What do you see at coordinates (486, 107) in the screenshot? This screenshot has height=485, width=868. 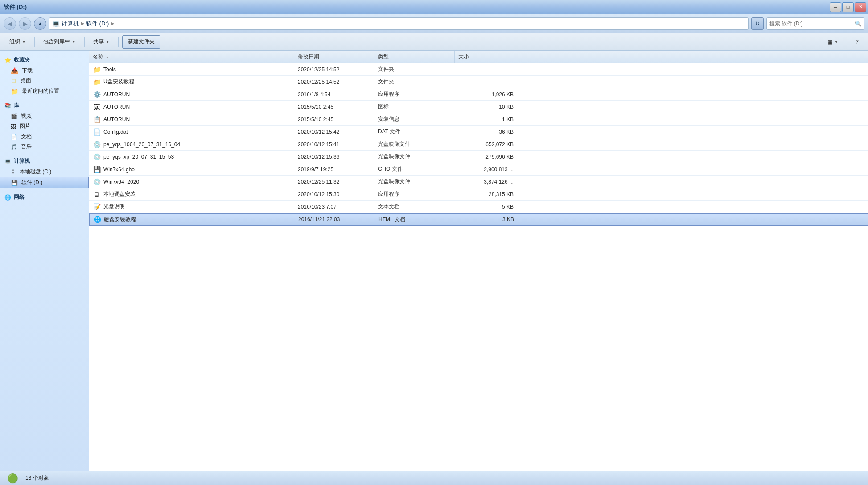 I see `file-size-cell: 10 KB` at bounding box center [486, 107].